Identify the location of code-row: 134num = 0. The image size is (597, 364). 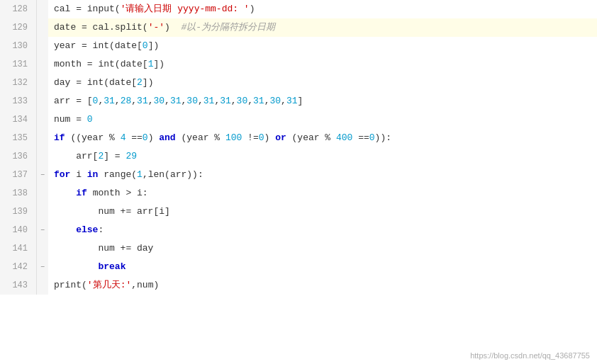
(298, 120).